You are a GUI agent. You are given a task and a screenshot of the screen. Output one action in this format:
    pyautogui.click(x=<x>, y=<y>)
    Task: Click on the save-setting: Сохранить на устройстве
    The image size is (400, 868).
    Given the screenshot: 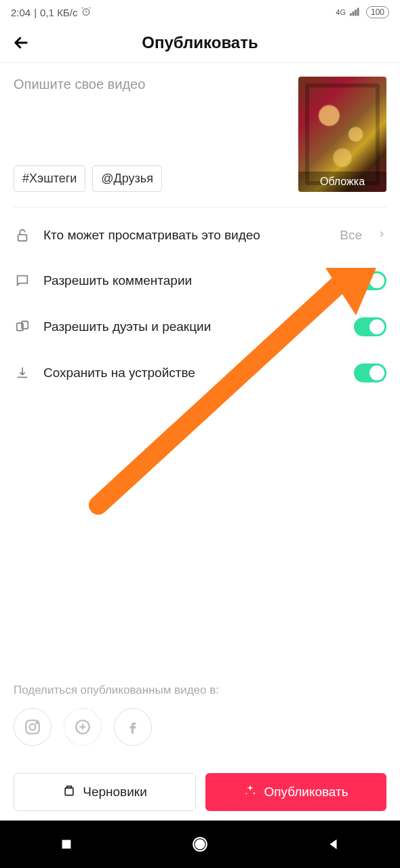 What is the action you would take?
    pyautogui.click(x=200, y=373)
    